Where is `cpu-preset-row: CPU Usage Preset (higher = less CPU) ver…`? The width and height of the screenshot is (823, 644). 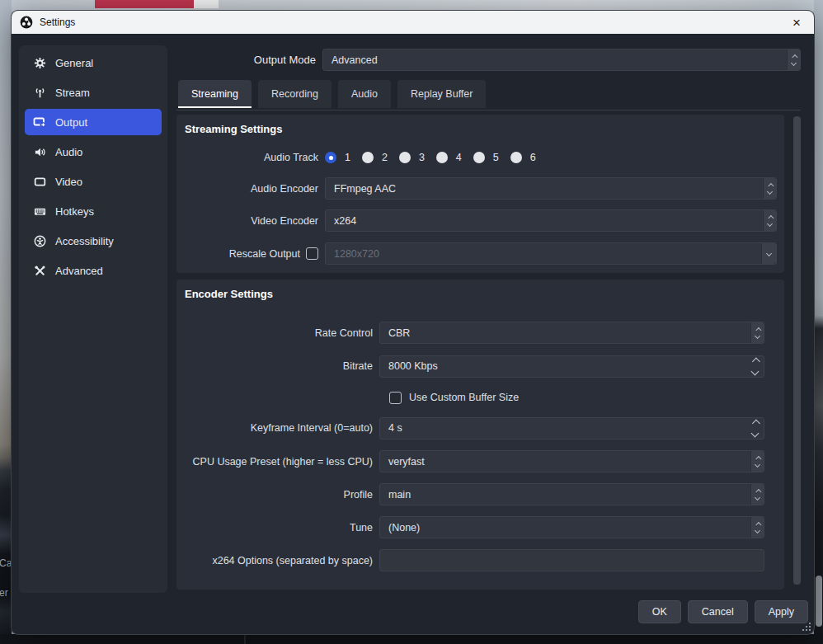 cpu-preset-row: CPU Usage Preset (higher = less CPU) ver… is located at coordinates (475, 462).